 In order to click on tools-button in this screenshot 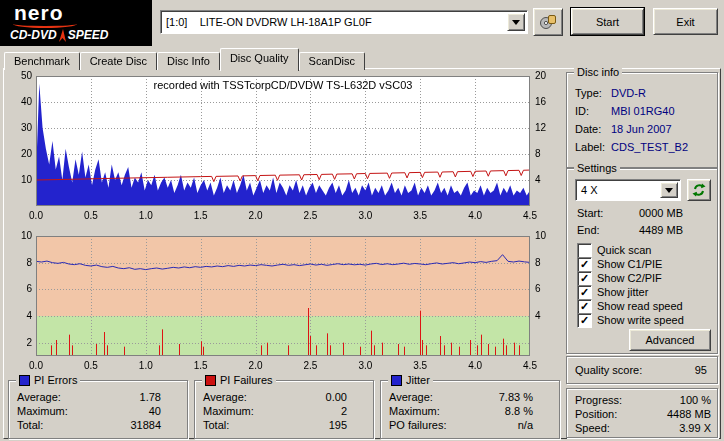, I will do `click(548, 22)`.